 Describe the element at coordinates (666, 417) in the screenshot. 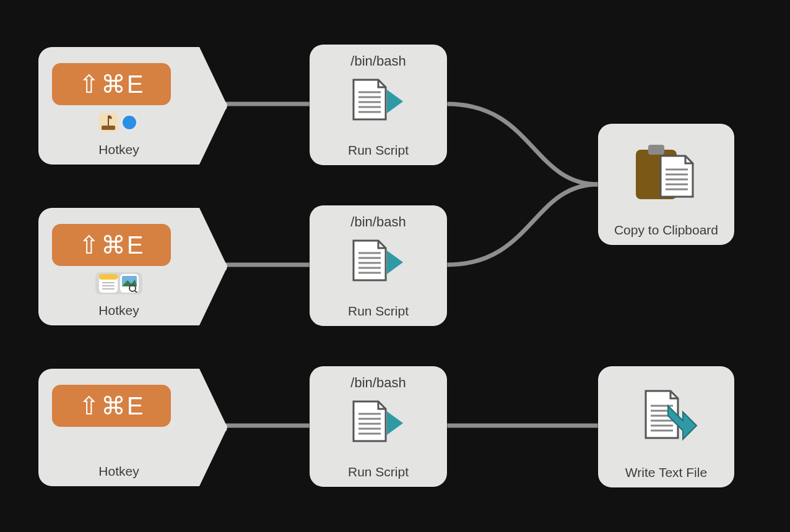

I see `write-file-icon` at that location.